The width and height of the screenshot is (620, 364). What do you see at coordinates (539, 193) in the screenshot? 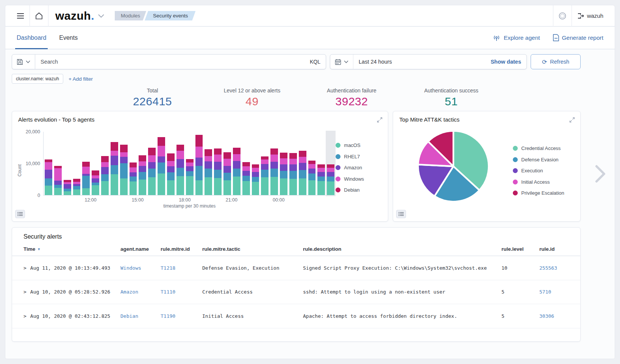
I see `legend-item-privilege-escalation: Privilege Escalation` at bounding box center [539, 193].